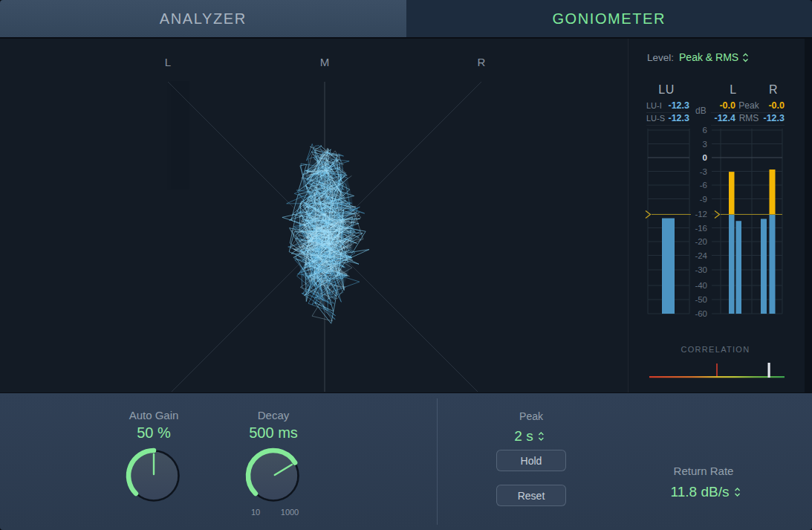 The height and width of the screenshot is (530, 812). Describe the element at coordinates (168, 62) in the screenshot. I see `gonio-left-label: L` at that location.